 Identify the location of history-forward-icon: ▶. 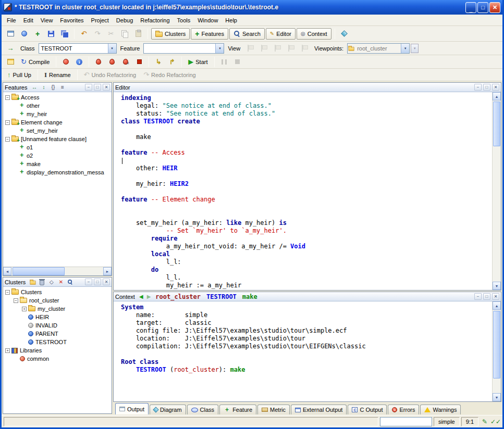
(149, 297).